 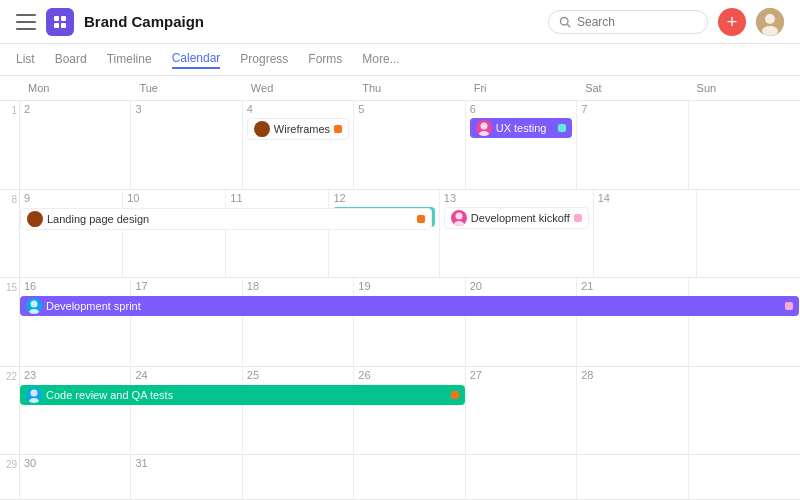 What do you see at coordinates (186, 322) in the screenshot?
I see `day-cell-17: 17` at bounding box center [186, 322].